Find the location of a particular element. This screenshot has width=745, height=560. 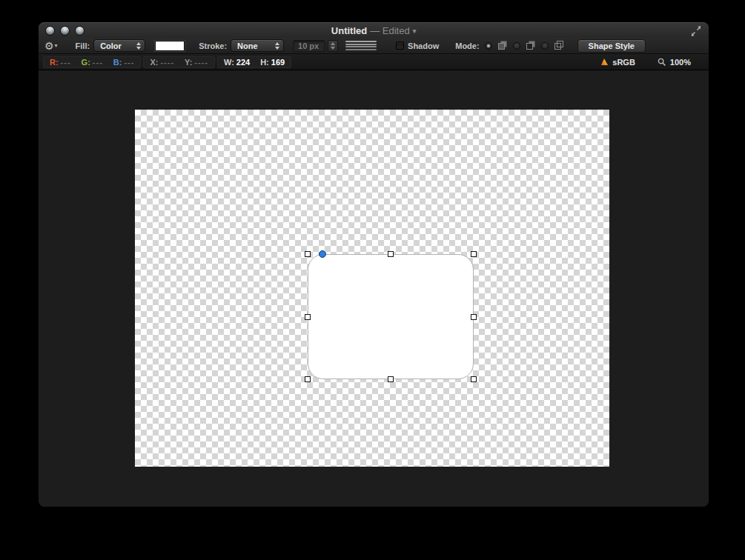

fill-type-value: Color is located at coordinates (114, 46).